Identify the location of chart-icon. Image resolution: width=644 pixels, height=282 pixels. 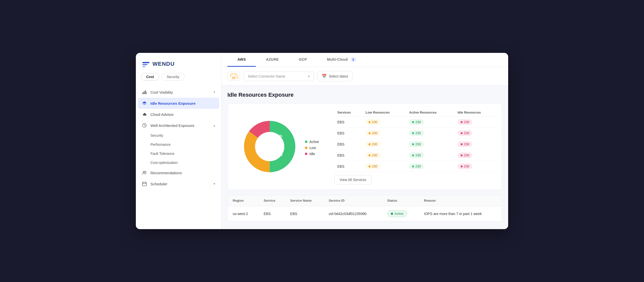
(144, 92).